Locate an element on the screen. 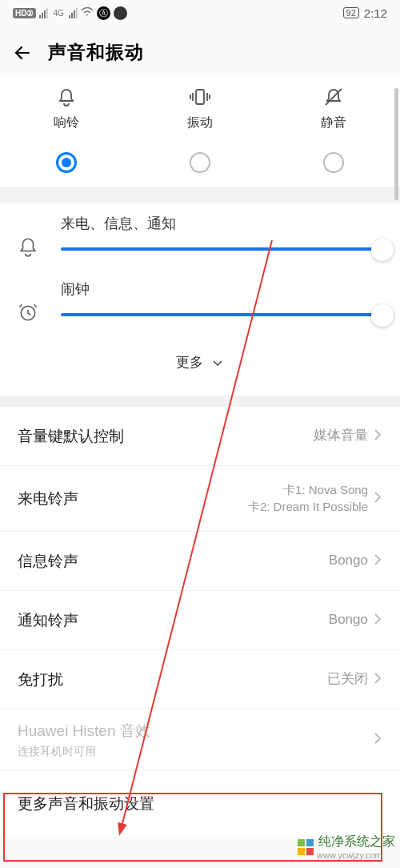 Image resolution: width=400 pixels, height=868 pixels. item-notif-tone: 通知铃声 Bongo is located at coordinates (200, 621).